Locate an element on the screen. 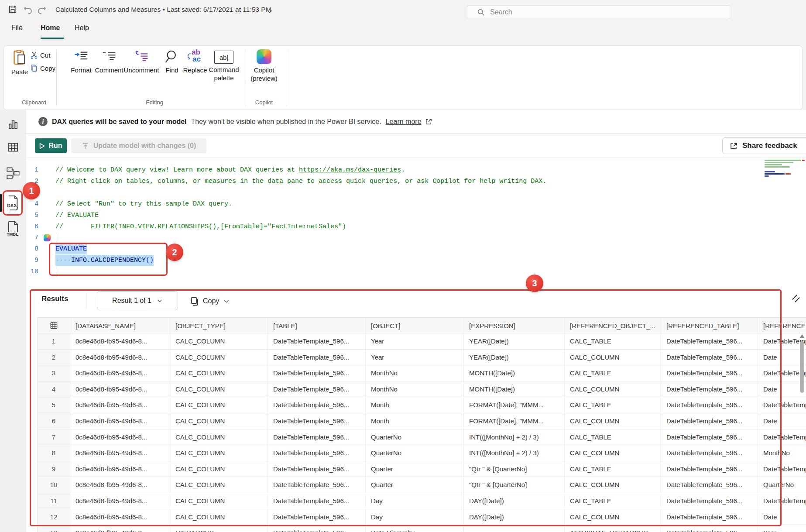 The width and height of the screenshot is (806, 532). table-cell: Month is located at coordinates (415, 422).